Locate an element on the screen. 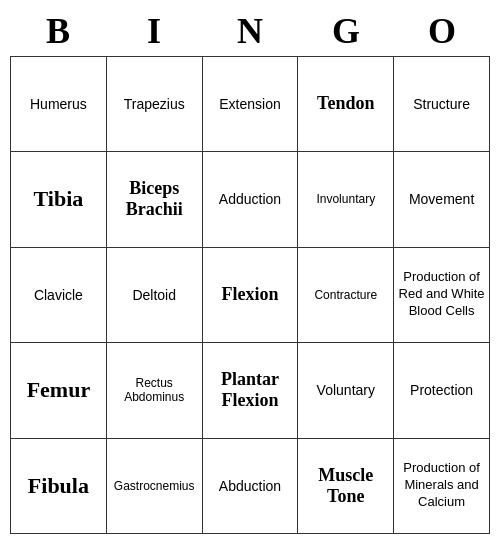 The image size is (500, 544). bingo-cell-r3-c0: Femur is located at coordinates (59, 391).